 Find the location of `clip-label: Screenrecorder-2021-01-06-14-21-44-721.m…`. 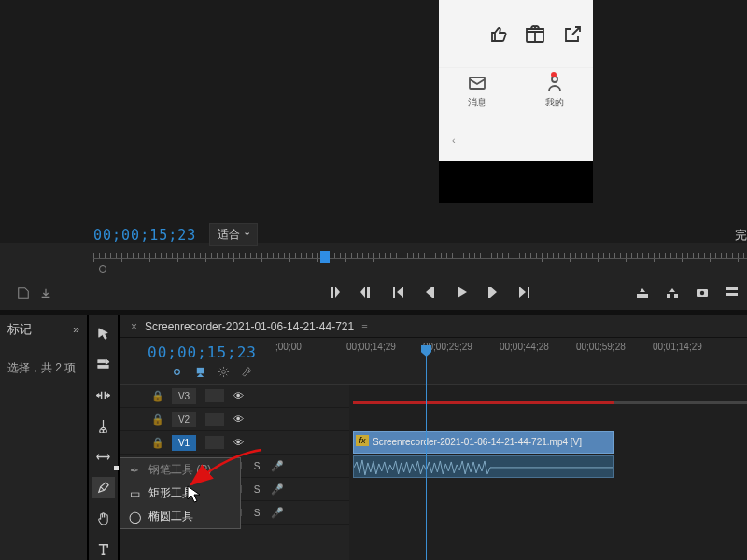

clip-label: Screenrecorder-2021-01-06-14-21-44-721.m… is located at coordinates (489, 442).